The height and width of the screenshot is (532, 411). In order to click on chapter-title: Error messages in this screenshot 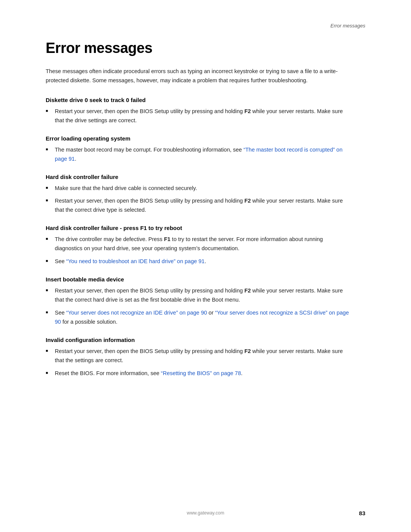, I will do `click(348, 26)`.